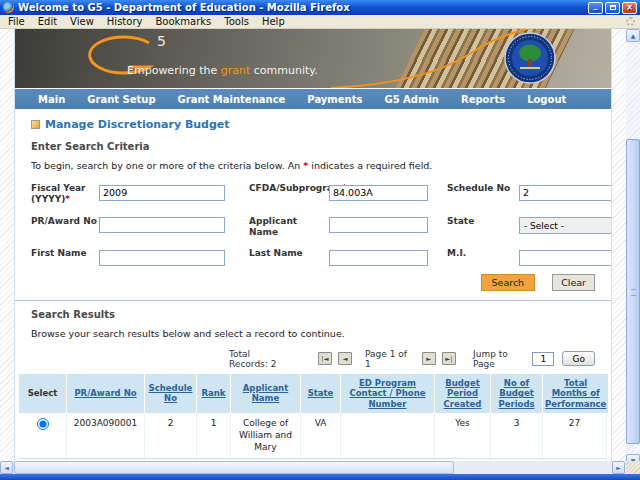 This screenshot has height=480, width=640. Describe the element at coordinates (320, 477) in the screenshot. I see `window-bottom-frame` at that location.